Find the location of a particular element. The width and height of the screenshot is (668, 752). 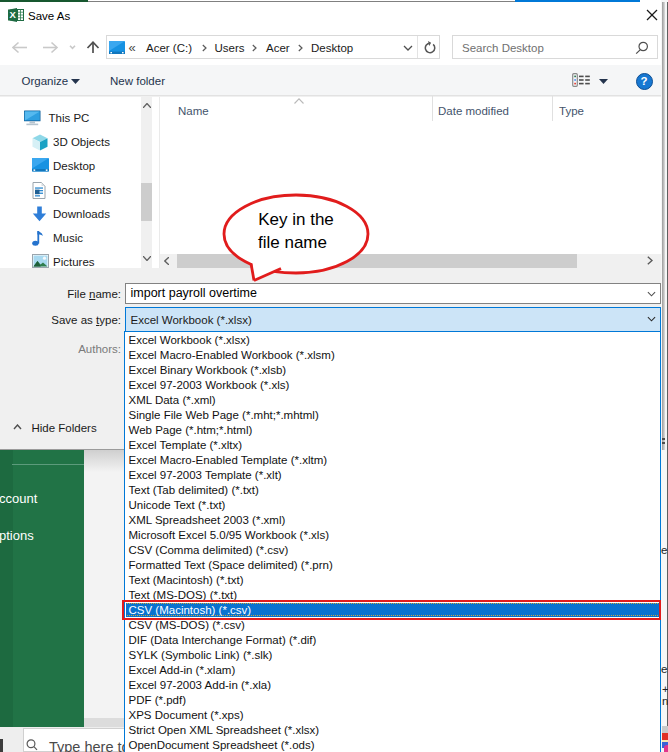

svg-text: X is located at coordinates (12, 14).